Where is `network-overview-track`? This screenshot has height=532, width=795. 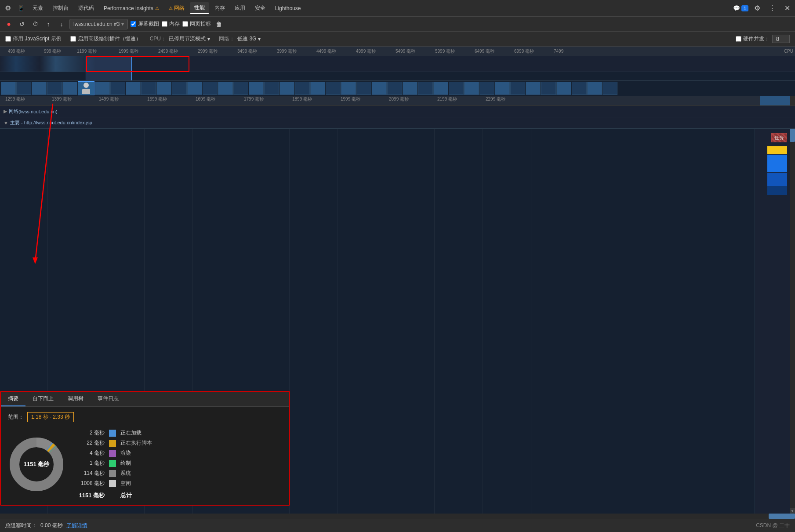 network-overview-track is located at coordinates (397, 76).